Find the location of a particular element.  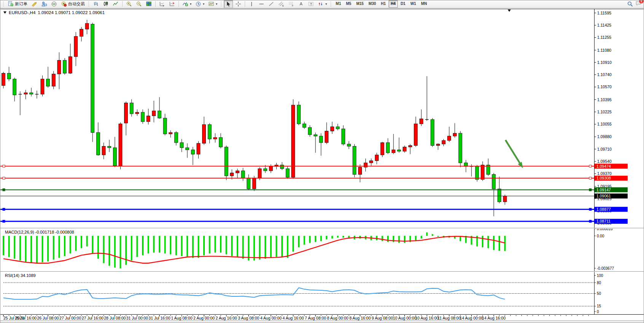

bar-chart-button is located at coordinates (96, 4).